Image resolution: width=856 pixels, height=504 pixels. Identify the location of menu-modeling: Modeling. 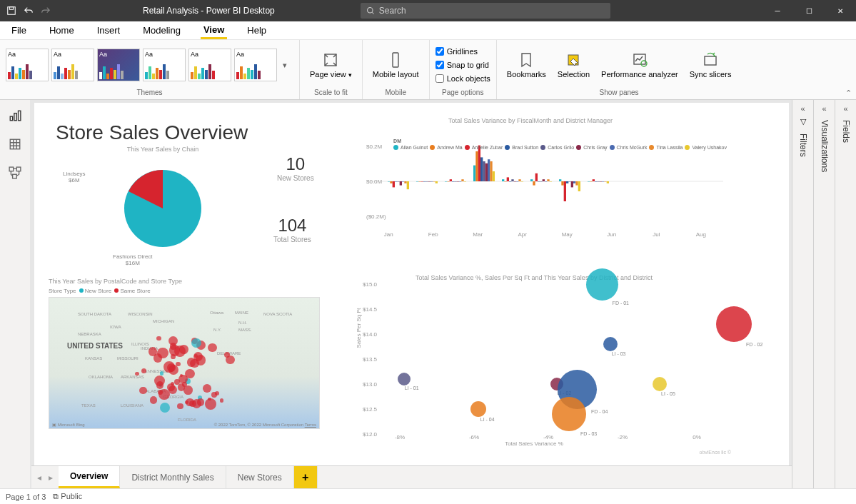
(161, 30).